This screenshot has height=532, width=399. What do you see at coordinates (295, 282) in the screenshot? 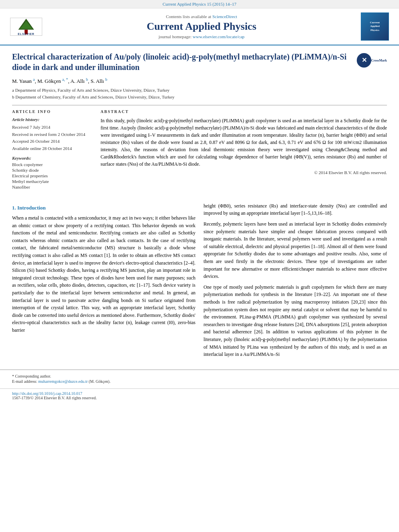
I see `body-col-right: height (ΦB0), series resistance (Rs) and…` at bounding box center [295, 282].